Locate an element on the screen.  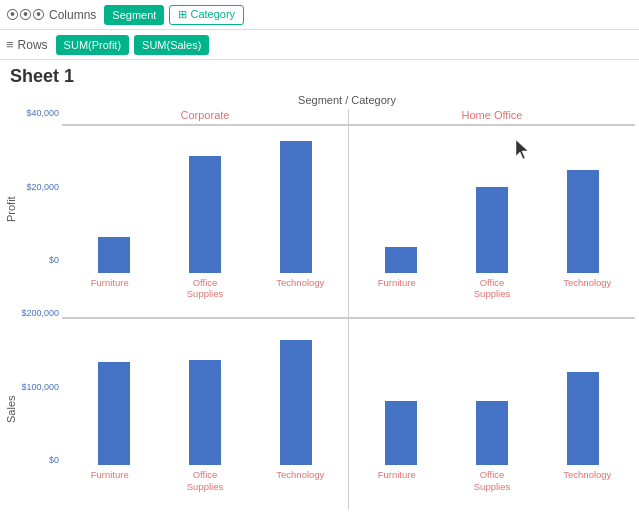
homeoffice-profit-bars is located at coordinates (492, 200).